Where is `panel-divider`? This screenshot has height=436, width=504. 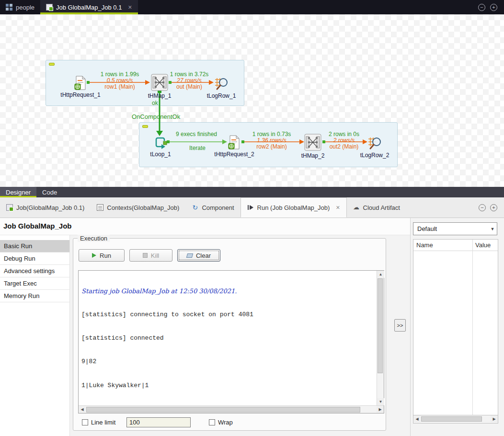 panel-divider is located at coordinates (410, 327).